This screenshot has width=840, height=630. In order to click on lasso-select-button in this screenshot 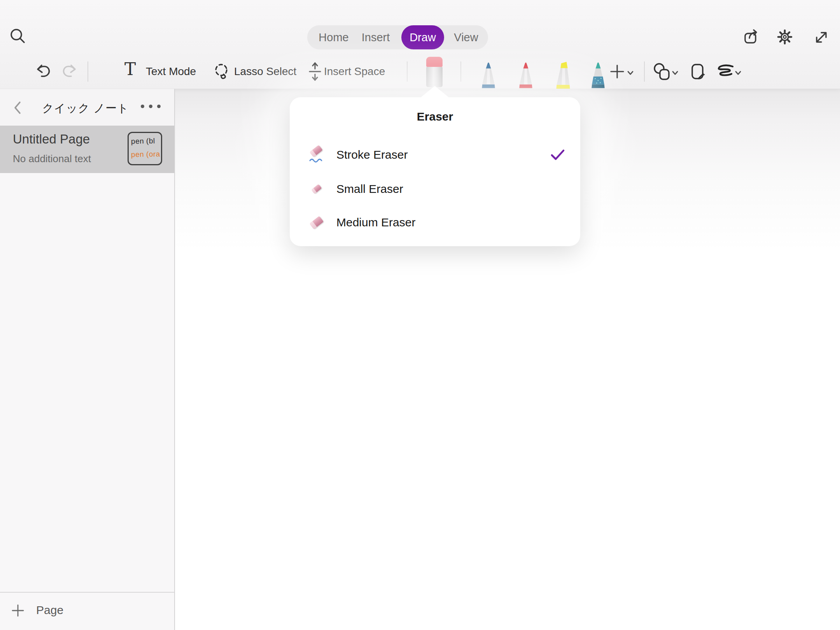, I will do `click(221, 72)`.